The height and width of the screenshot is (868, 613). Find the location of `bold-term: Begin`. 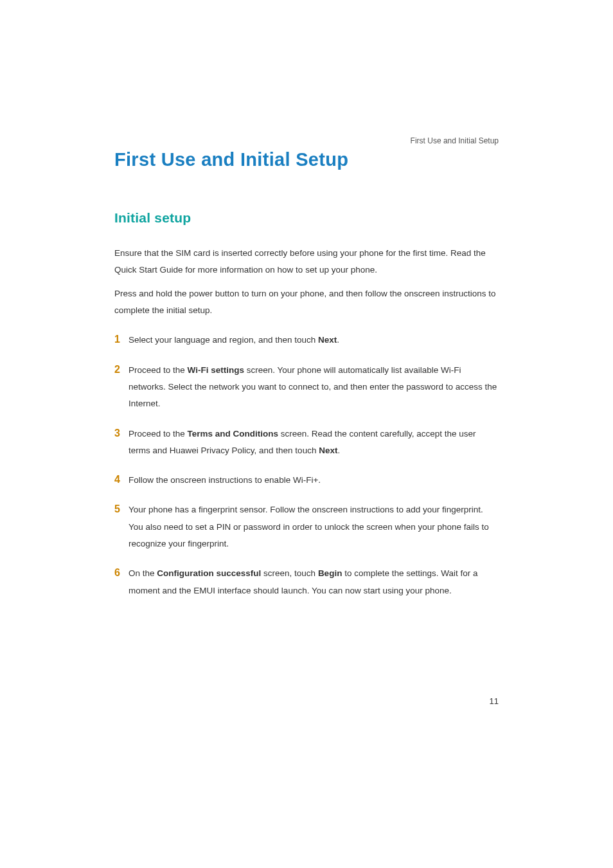

bold-term: Begin is located at coordinates (330, 574).